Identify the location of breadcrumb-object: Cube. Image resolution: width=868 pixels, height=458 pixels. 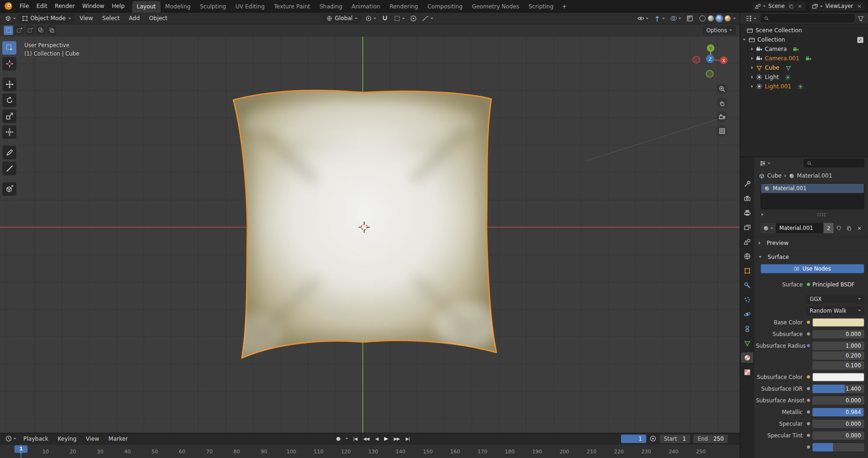
(774, 176).